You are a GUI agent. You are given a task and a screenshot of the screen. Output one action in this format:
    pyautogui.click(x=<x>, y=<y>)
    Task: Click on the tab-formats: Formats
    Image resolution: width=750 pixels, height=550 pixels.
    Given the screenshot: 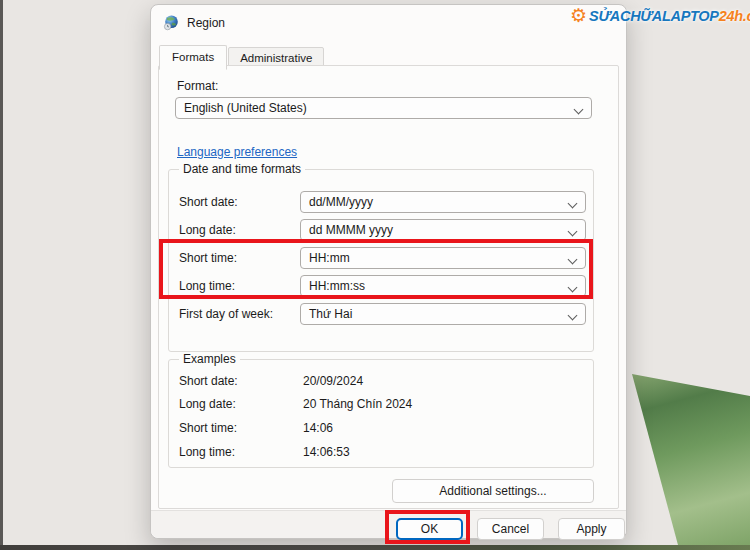 What is the action you would take?
    pyautogui.click(x=193, y=58)
    